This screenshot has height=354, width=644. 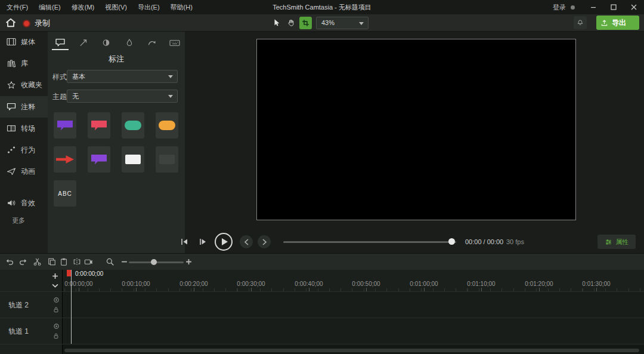 I want to click on tab-arrows, so click(x=83, y=42).